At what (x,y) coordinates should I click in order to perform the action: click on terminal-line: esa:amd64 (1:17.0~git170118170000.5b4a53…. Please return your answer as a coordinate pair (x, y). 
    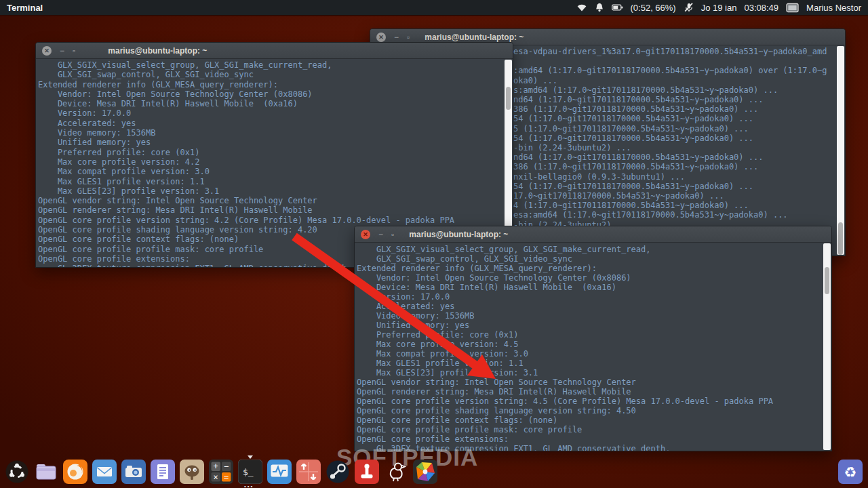
    Looking at the image, I should click on (674, 215).